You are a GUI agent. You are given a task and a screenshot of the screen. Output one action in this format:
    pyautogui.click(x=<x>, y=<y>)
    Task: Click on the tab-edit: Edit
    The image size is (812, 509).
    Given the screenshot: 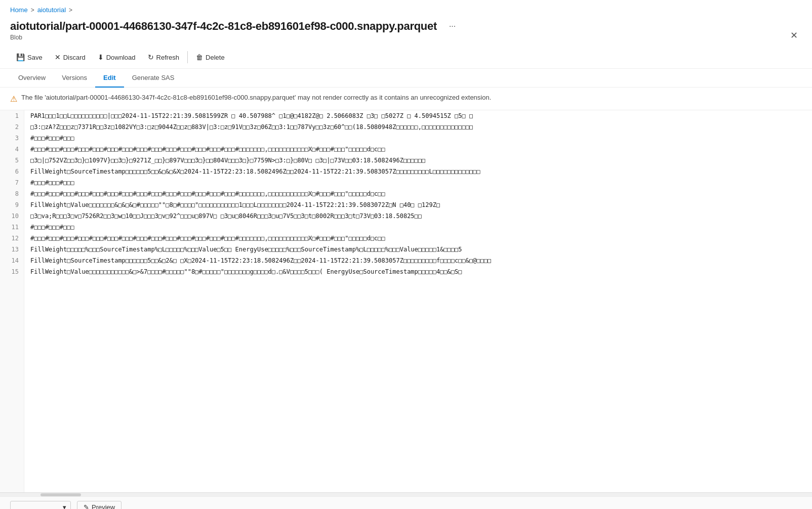 What is the action you would take?
    pyautogui.click(x=109, y=78)
    